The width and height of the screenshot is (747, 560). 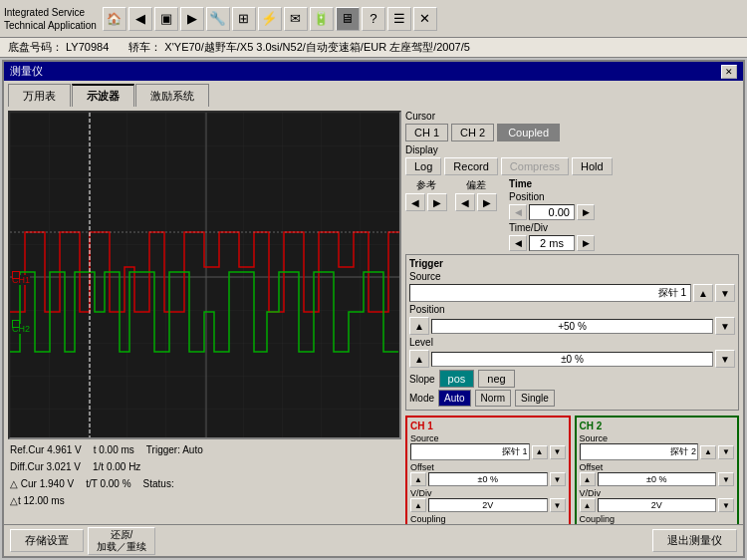 What do you see at coordinates (518, 212) in the screenshot?
I see `position-left-button: ◀` at bounding box center [518, 212].